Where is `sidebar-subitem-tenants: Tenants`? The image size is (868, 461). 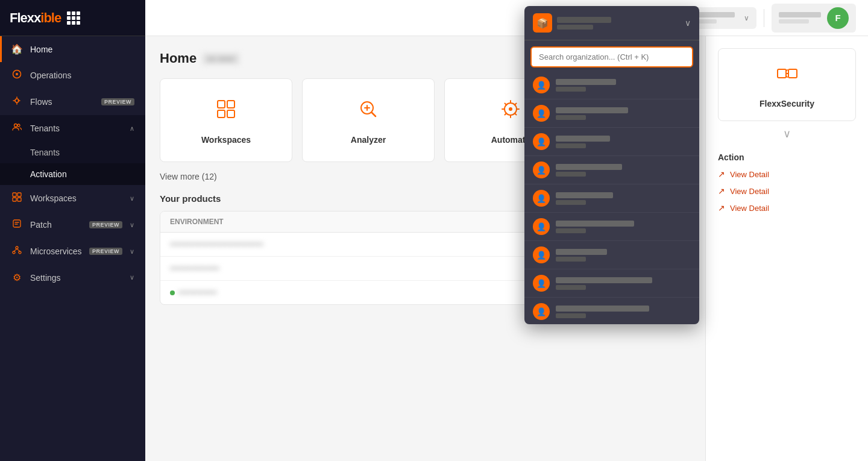 sidebar-subitem-tenants: Tenants is located at coordinates (72, 152).